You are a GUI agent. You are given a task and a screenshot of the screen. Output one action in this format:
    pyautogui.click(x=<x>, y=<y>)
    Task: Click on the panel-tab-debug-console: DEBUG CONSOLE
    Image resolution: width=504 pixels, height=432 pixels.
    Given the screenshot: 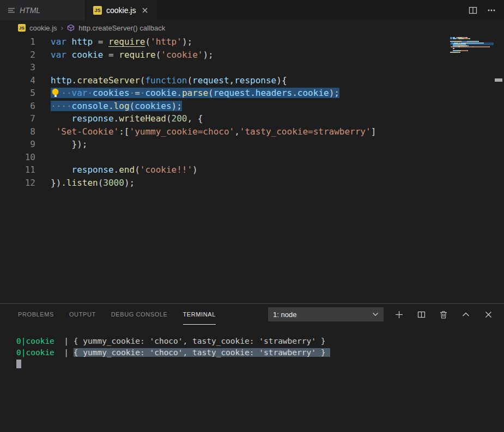 What is the action you would take?
    pyautogui.click(x=139, y=314)
    